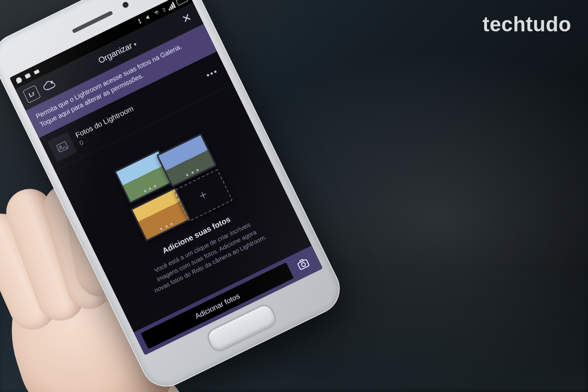  I want to click on phone-sensor, so click(125, 5).